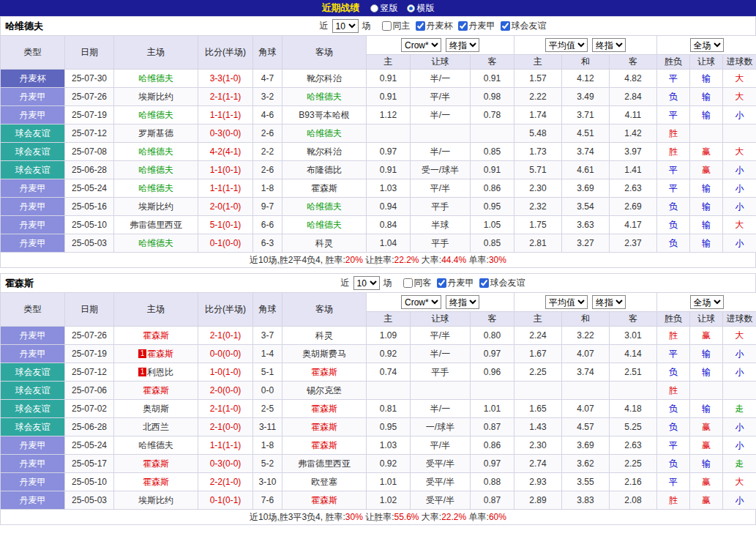 This screenshot has height=539, width=756. What do you see at coordinates (323, 115) in the screenshot?
I see `away-team-link: B93哥本哈根` at bounding box center [323, 115].